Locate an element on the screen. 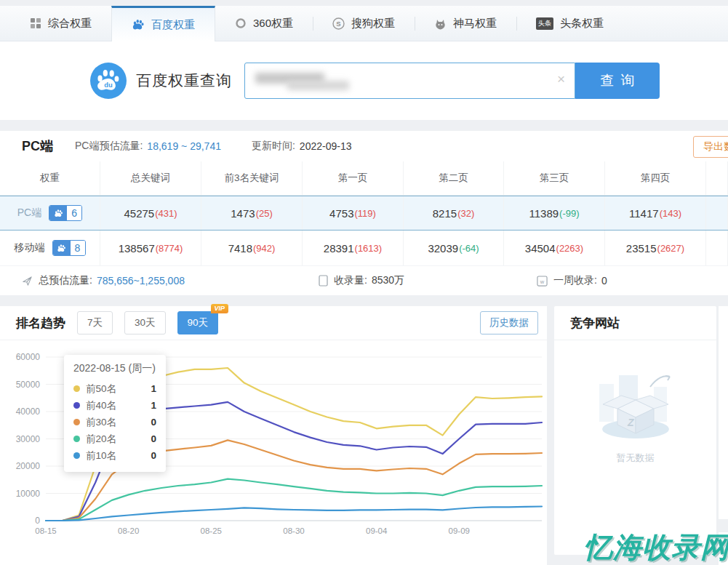  weight-badge: 6 is located at coordinates (65, 213).